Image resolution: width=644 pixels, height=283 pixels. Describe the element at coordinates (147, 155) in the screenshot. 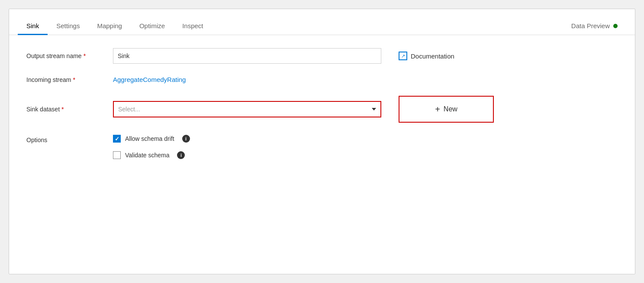

I see `validate-schema-label: Validate schema` at that location.